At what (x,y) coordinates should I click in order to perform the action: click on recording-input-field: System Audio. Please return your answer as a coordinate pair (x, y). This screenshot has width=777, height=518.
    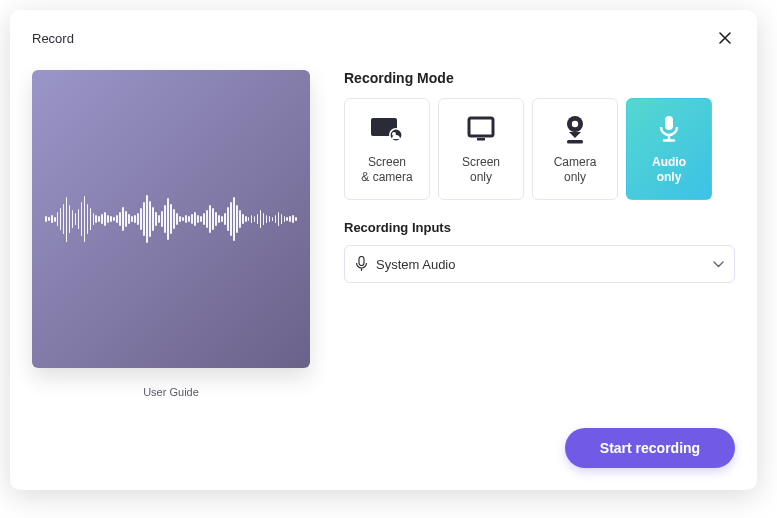
    Looking at the image, I should click on (540, 264).